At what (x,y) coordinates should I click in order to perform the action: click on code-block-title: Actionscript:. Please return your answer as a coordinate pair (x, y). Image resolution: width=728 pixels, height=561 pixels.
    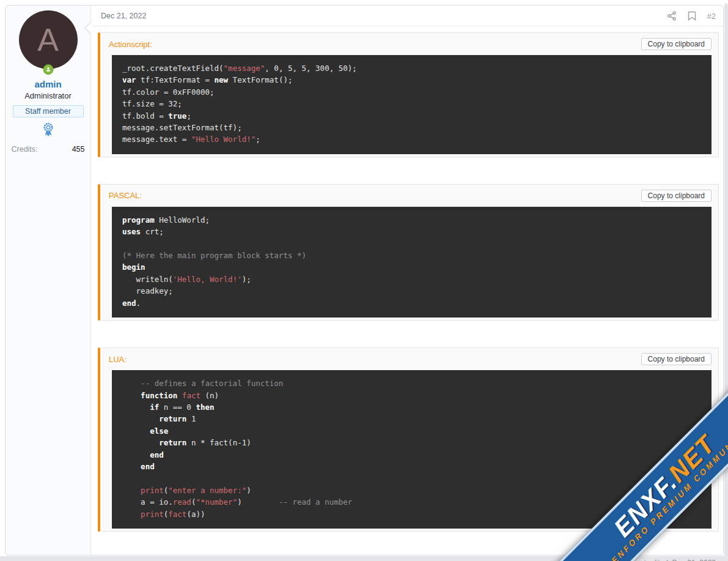
    Looking at the image, I should click on (131, 44).